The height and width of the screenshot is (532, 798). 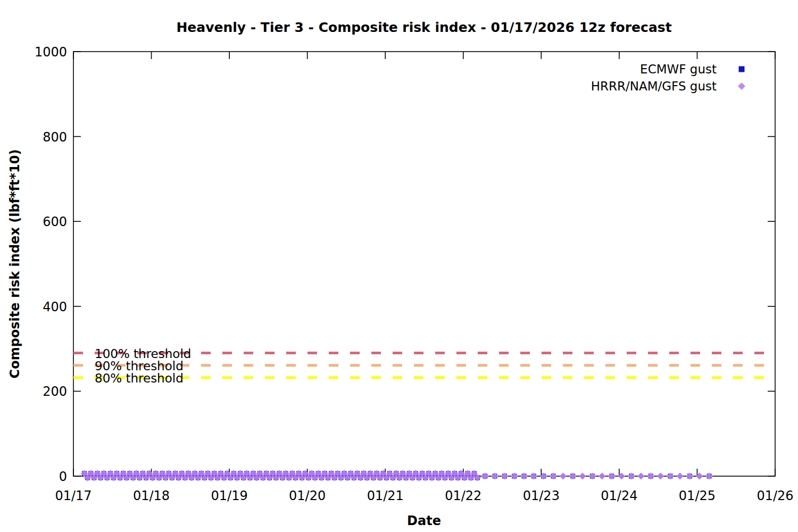 What do you see at coordinates (143, 354) in the screenshot?
I see `threshold-label: 100% threshold` at bounding box center [143, 354].